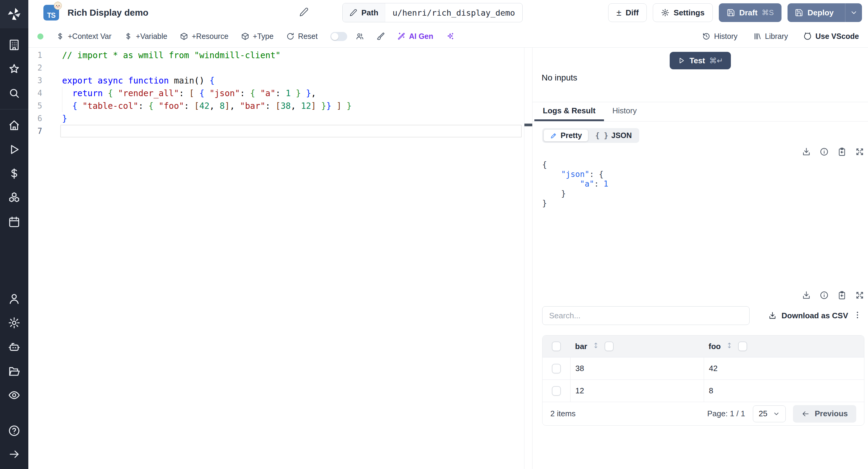 The height and width of the screenshot is (469, 868). I want to click on code-line: 1// import * as wmill from "windmill-cli…, so click(276, 55).